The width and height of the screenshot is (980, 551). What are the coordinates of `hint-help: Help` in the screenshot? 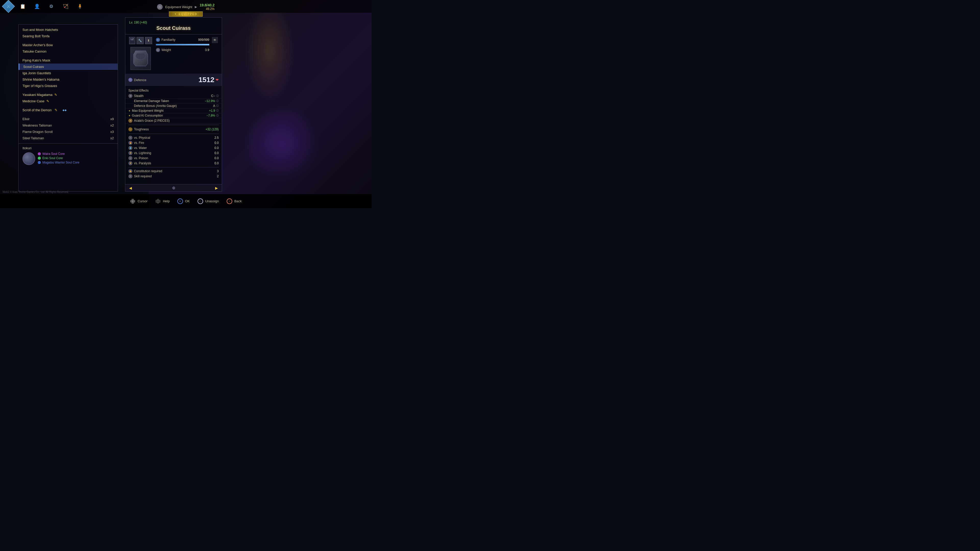 It's located at (162, 202).